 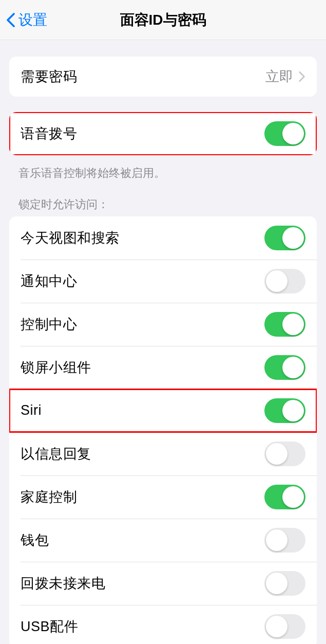 I want to click on back-label: 设置, so click(x=33, y=20).